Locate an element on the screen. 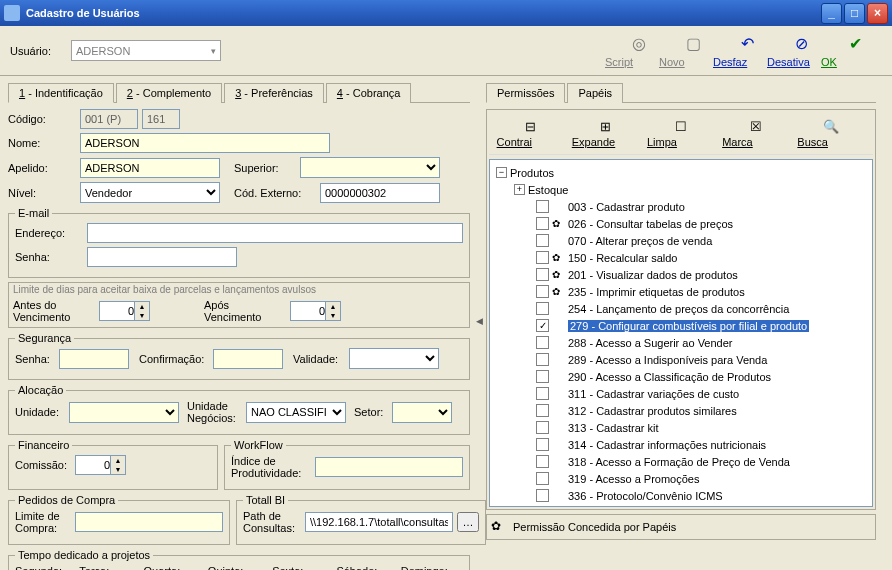  tree-item-text: 290 - Acesso a Classificação de Produtos is located at coordinates (670, 377).